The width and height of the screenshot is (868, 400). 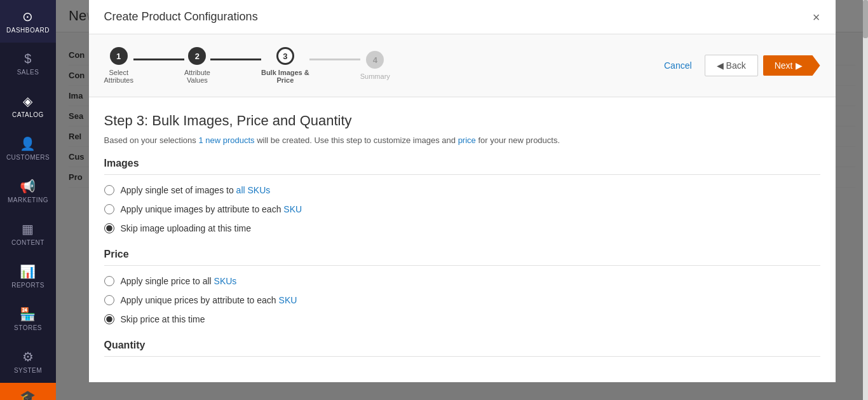 What do you see at coordinates (181, 17) in the screenshot?
I see `modal-title: Create Product Configurations` at bounding box center [181, 17].